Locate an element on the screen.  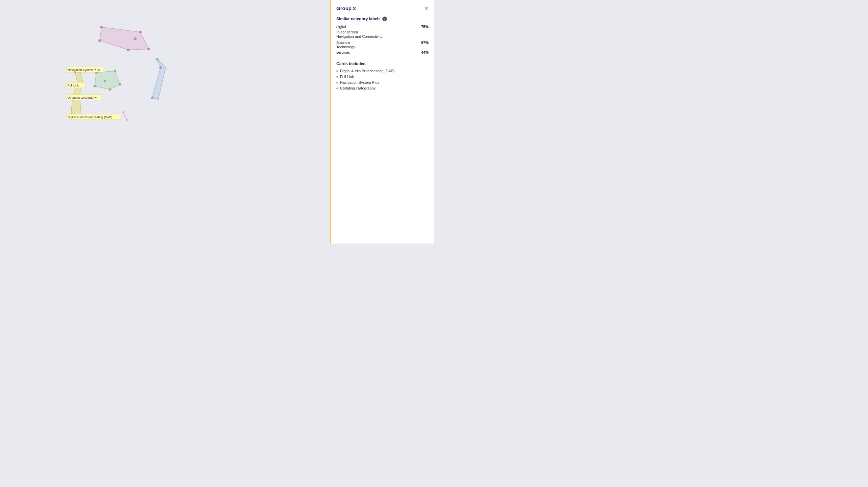
category-label-nav: Navigation and Connectivity is located at coordinates (383, 36).